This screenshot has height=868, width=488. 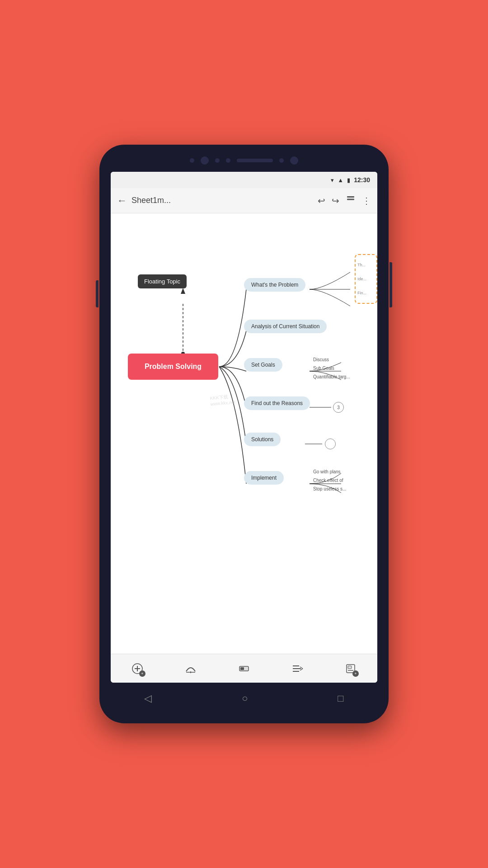 I want to click on sub-label-discuss: Discuss, so click(x=321, y=360).